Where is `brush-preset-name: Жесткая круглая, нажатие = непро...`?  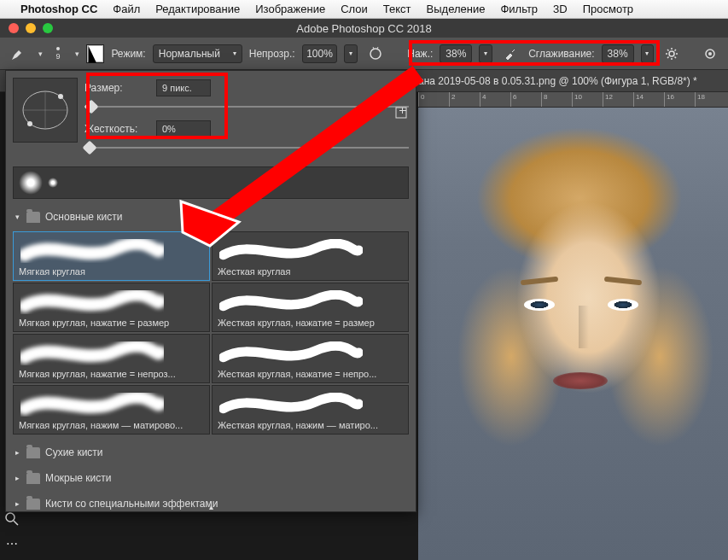 brush-preset-name: Жесткая круглая, нажатие = непро... is located at coordinates (311, 374).